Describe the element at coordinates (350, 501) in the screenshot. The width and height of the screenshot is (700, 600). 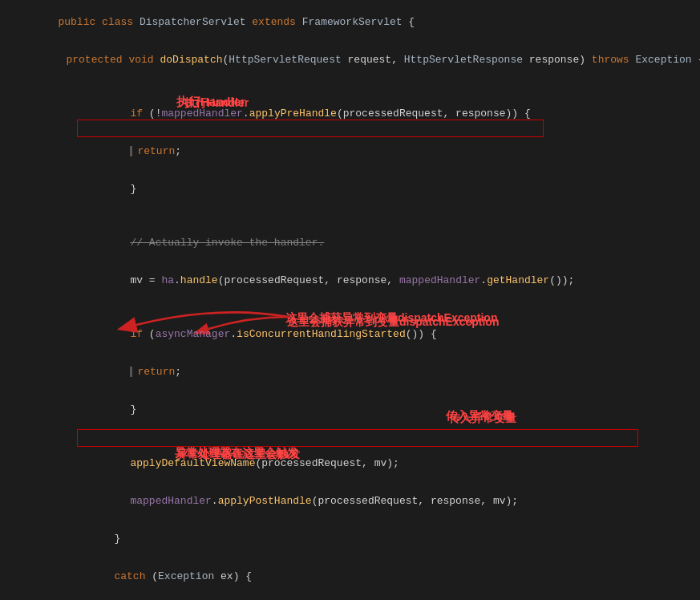
I see `code-line-applypost: mappedHandler.applyPostHandle(processedR…` at that location.